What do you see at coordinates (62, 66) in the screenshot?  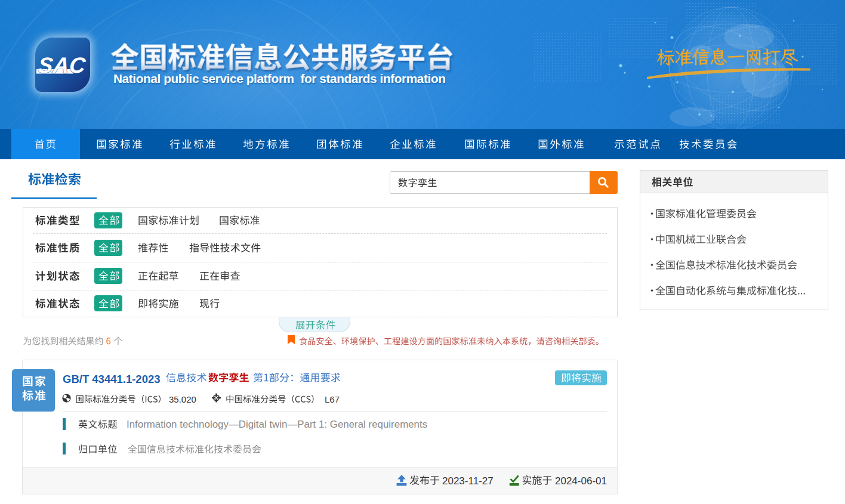 I see `svg-text: SAC` at bounding box center [62, 66].